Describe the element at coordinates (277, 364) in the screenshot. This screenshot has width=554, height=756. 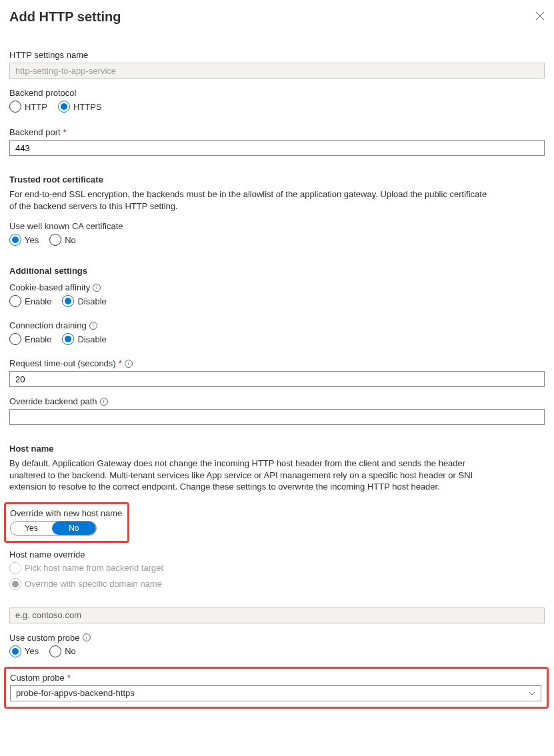
I see `request-timeout-label: Request time-out (seconds) * i` at that location.